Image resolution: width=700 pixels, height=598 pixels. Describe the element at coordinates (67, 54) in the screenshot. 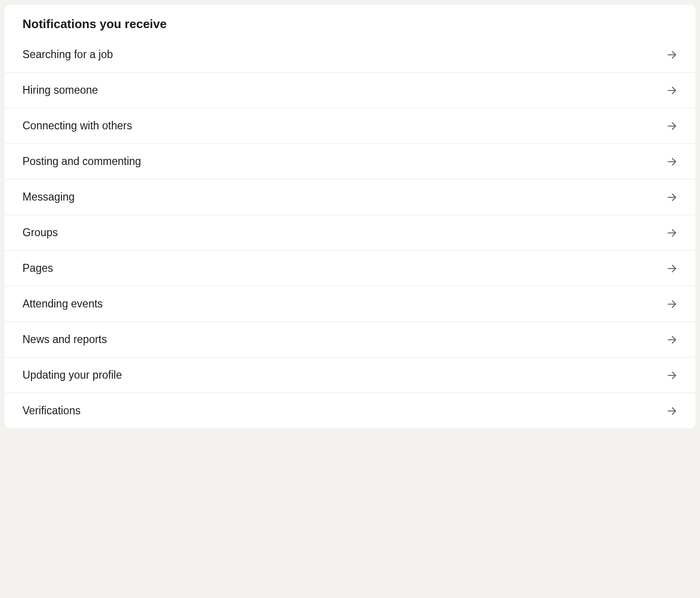

I see `settings-item-label: Searching for a job` at that location.